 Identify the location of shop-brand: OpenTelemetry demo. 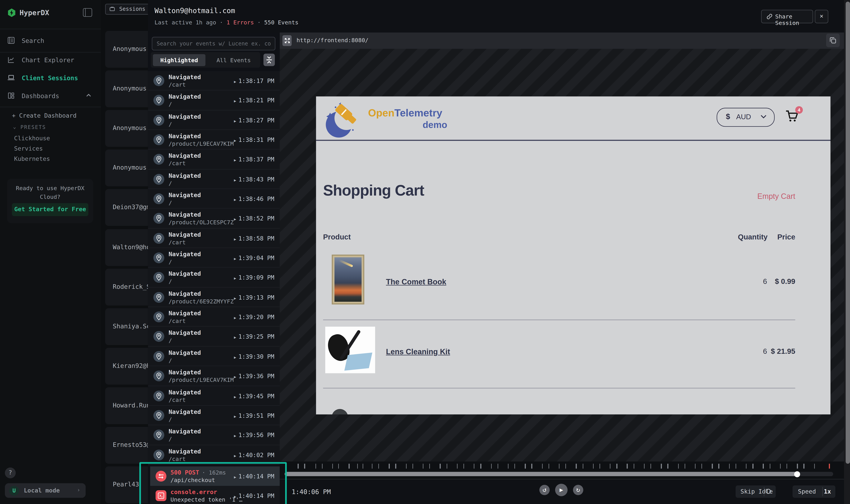
(409, 119).